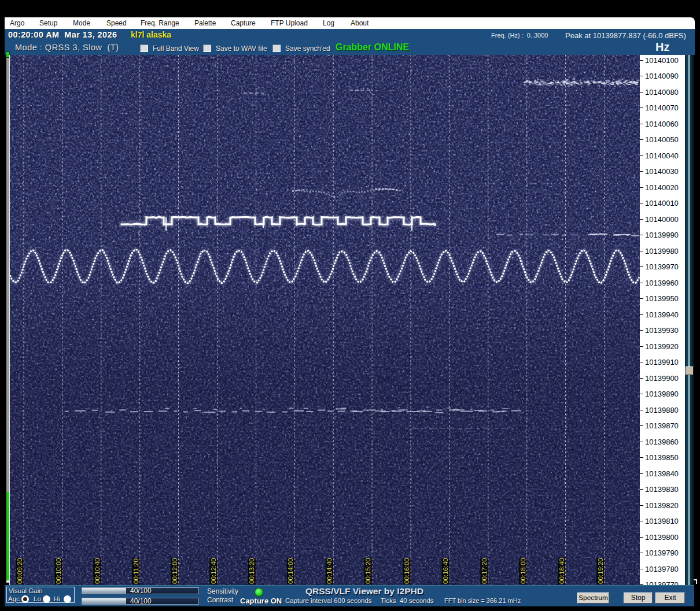 Image resolution: width=700 pixels, height=611 pixels. Describe the element at coordinates (136, 571) in the screenshot. I see `svg-text: 00:11:20` at that location.